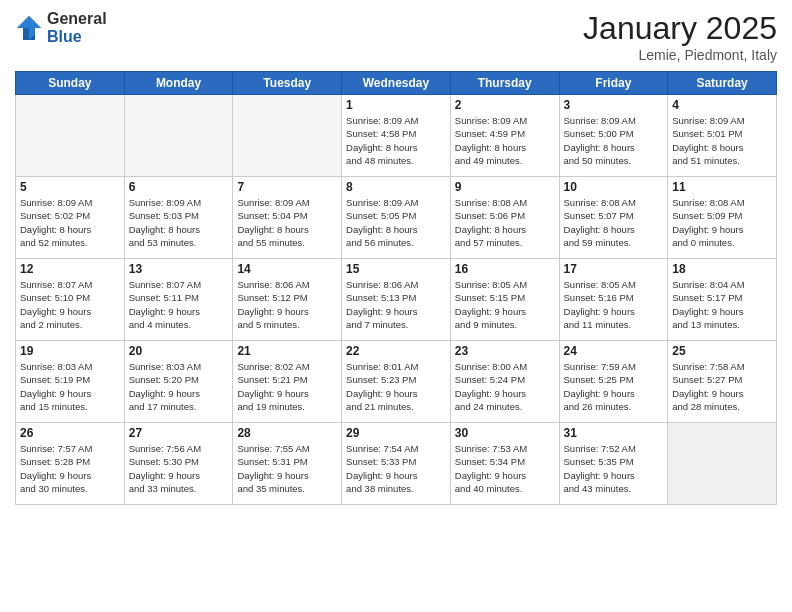 The width and height of the screenshot is (792, 612). I want to click on logo: General Blue, so click(61, 28).